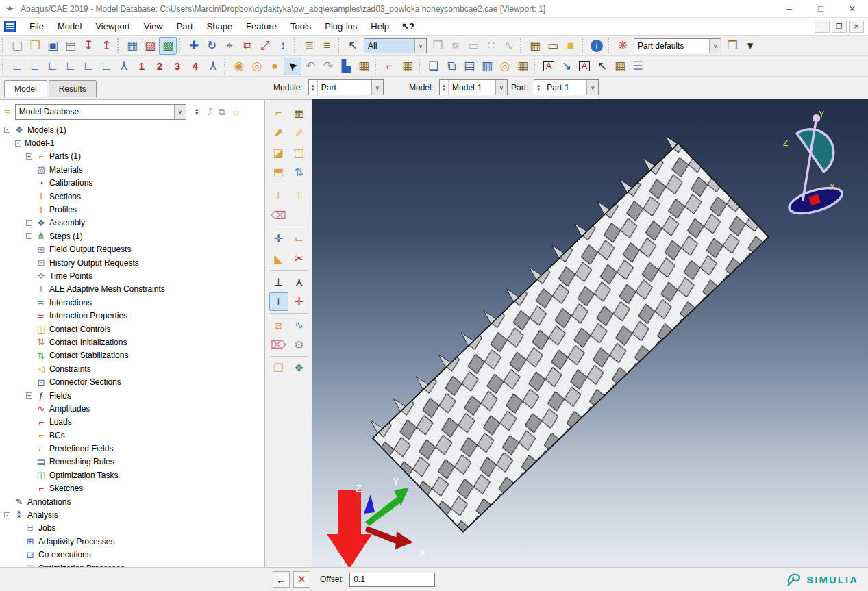  What do you see at coordinates (301, 26) in the screenshot?
I see `menu-item-tools: Tools` at bounding box center [301, 26].